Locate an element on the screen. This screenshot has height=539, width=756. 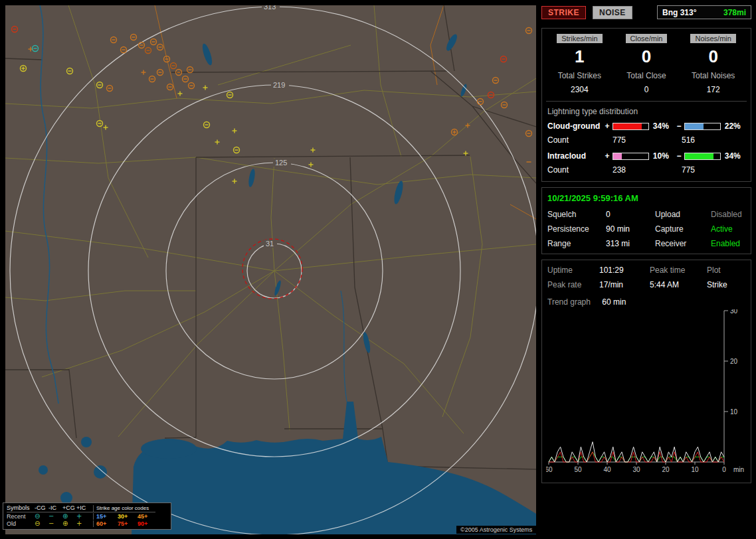
receiver-value: Enabled is located at coordinates (729, 244).